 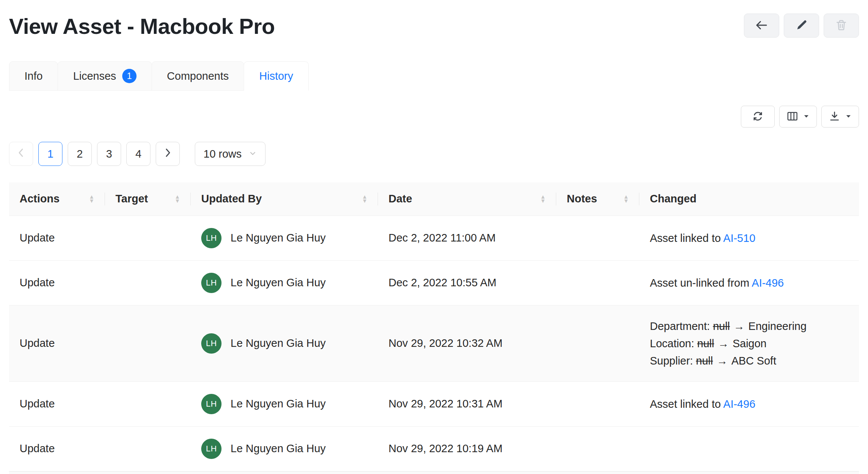 I want to click on asset-link: AI-510, so click(x=739, y=238).